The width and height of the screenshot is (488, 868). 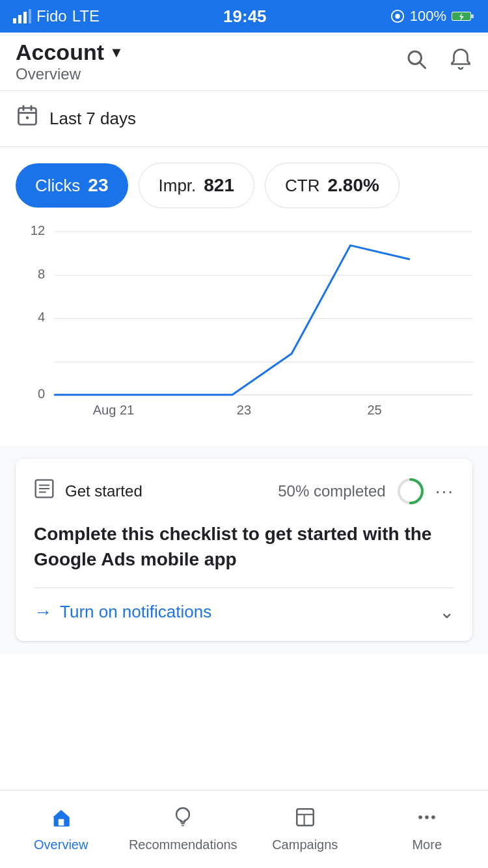 I want to click on account-subtitle: Overview, so click(x=70, y=74).